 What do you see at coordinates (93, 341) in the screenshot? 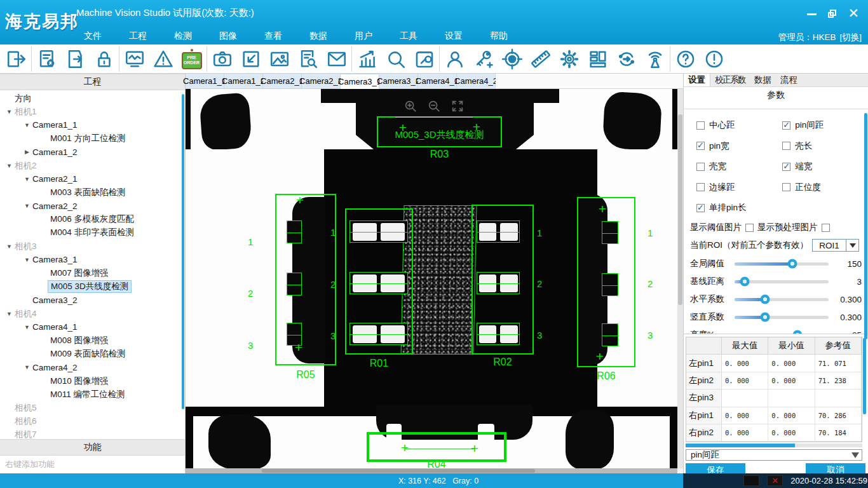
I see `tree-item: M008 图像增强` at bounding box center [93, 341].